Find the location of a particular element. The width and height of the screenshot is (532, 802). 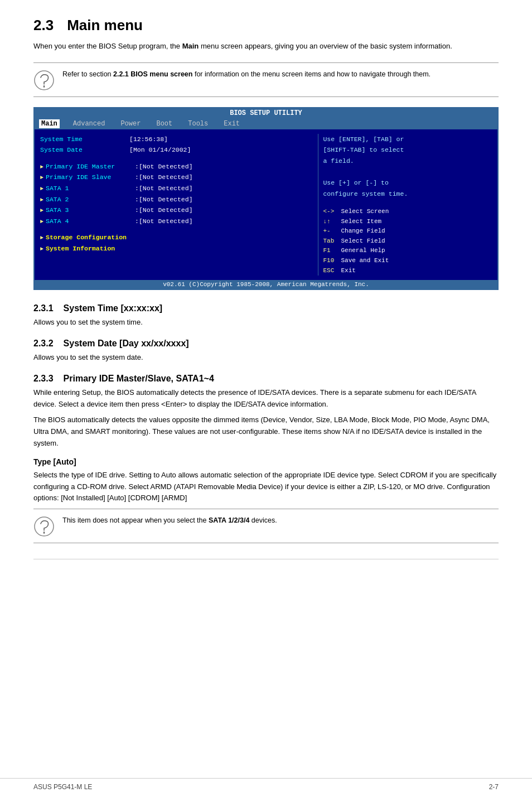

bios-menu-advanced: Advanced is located at coordinates (89, 124).